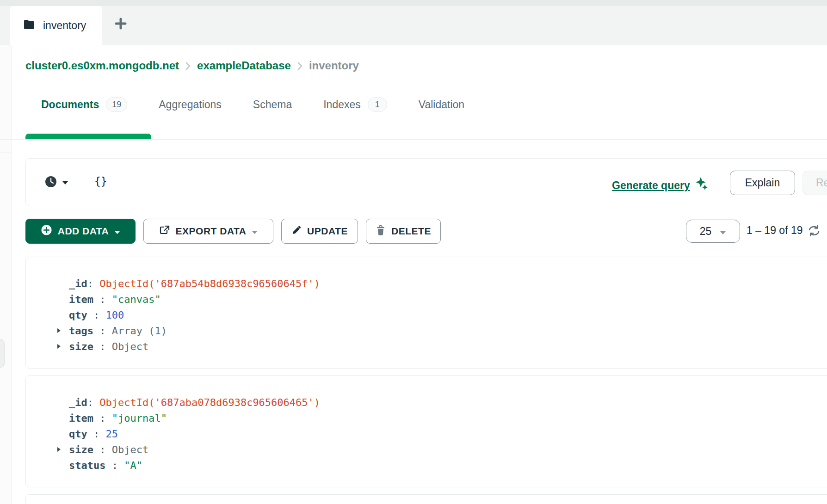  I want to click on delete-button: DELETE, so click(403, 231).